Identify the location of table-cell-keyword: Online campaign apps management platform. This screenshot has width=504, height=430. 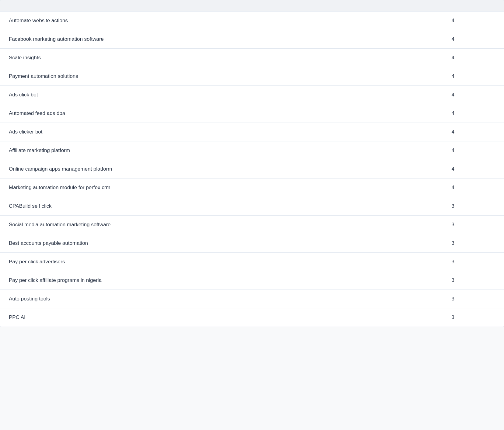
(222, 169).